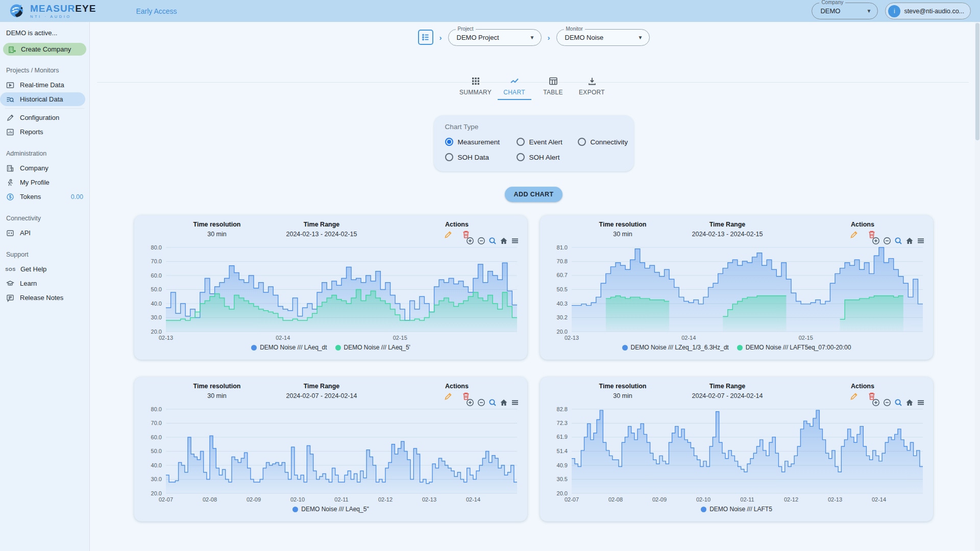  What do you see at coordinates (45, 298) in the screenshot?
I see `sidebar-item-release-notes: Release Notes` at bounding box center [45, 298].